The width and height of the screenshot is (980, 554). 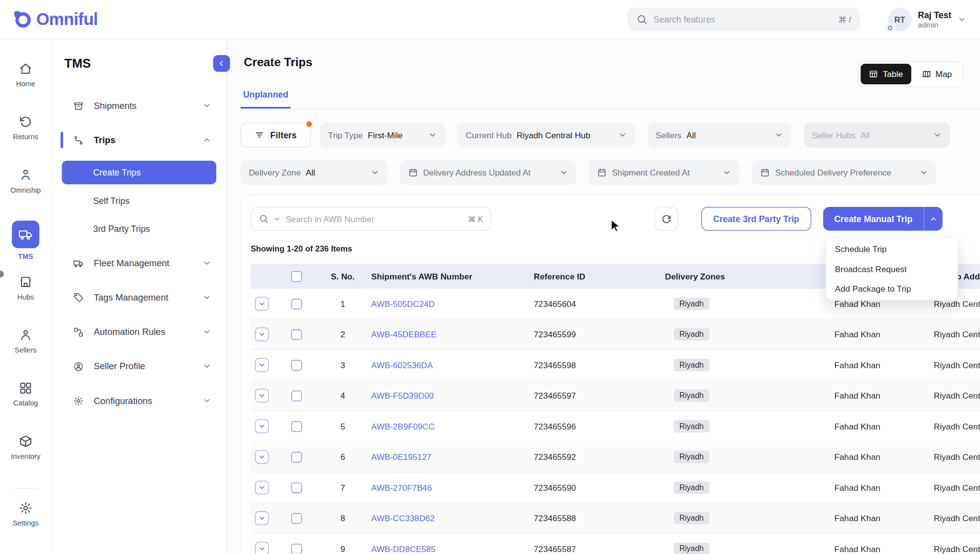 What do you see at coordinates (25, 80) in the screenshot?
I see `sidebar-item-home: Home` at bounding box center [25, 80].